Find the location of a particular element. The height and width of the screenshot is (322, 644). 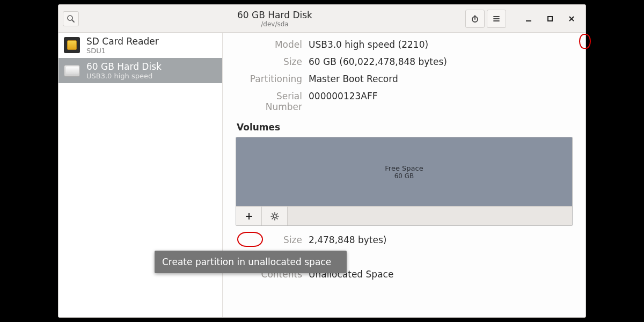

header-bar: 60 GB Hard Disk /dev/sda is located at coordinates (322, 19).